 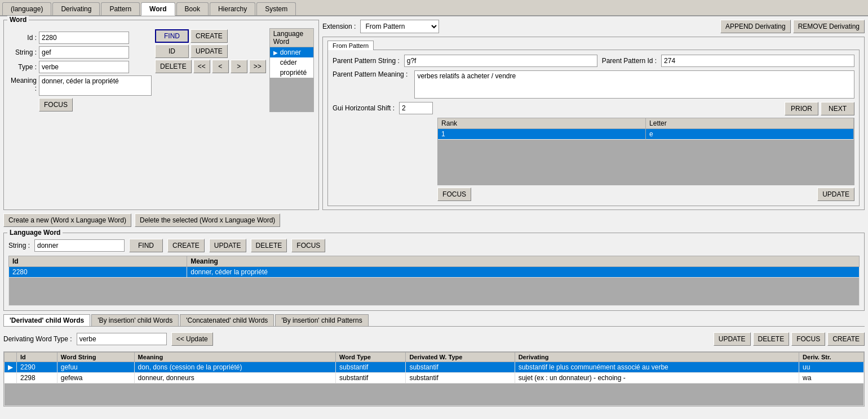 I want to click on rl-row-1: 1 e, so click(x=646, y=134).